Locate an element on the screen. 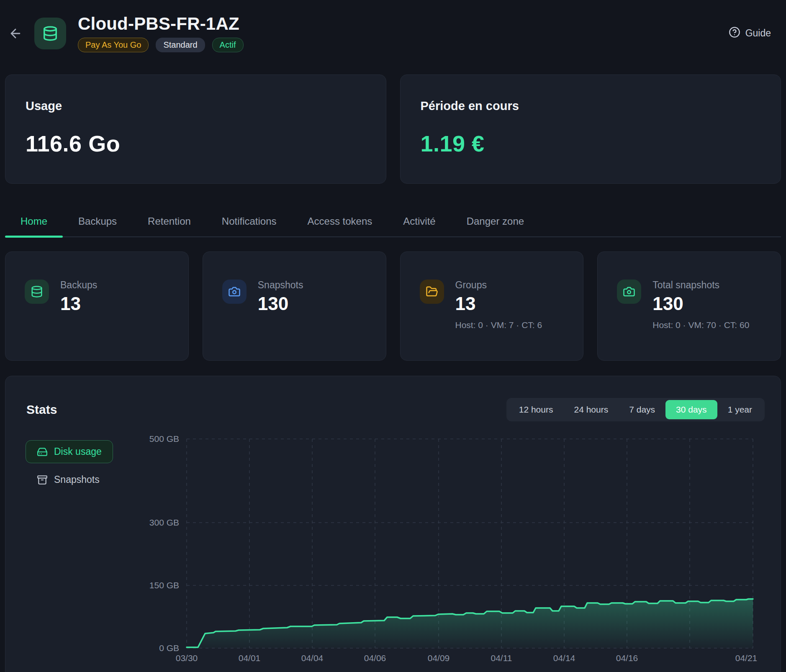 This screenshot has height=672, width=786. x-axis-label: 04/01 is located at coordinates (249, 658).